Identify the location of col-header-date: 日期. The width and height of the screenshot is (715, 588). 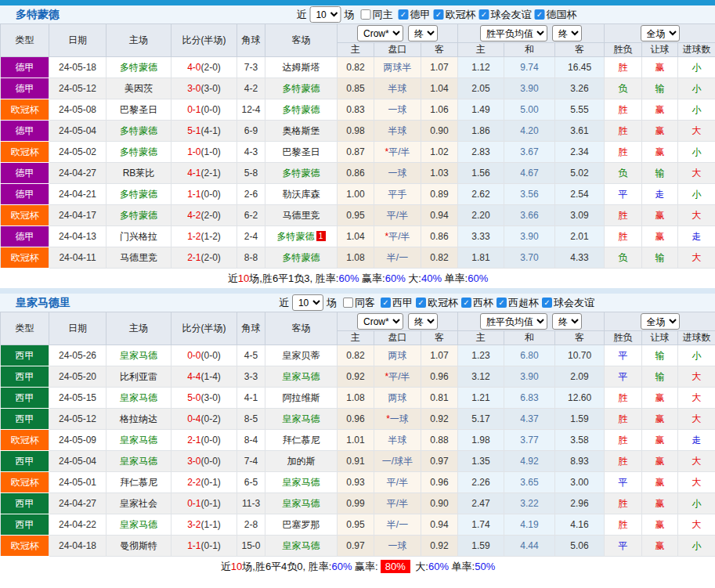
(78, 329).